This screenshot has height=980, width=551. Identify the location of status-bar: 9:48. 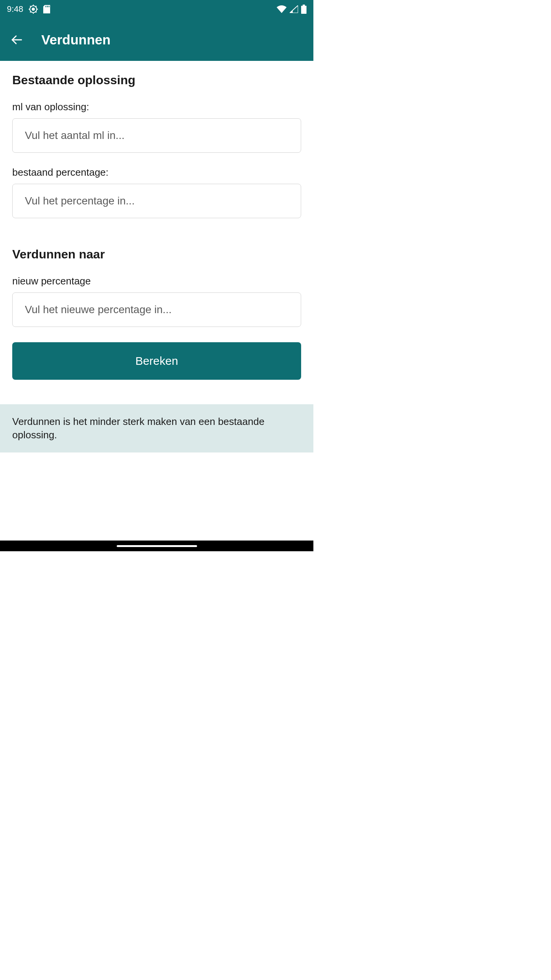
(157, 9).